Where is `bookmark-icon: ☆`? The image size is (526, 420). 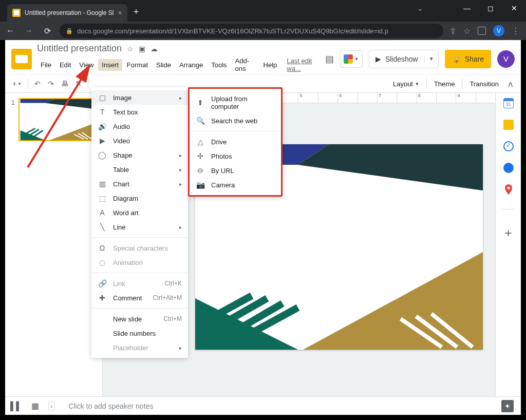 bookmark-icon: ☆ is located at coordinates (467, 31).